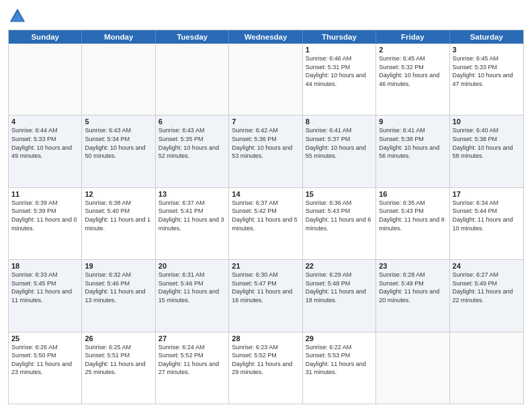 Image resolution: width=532 pixels, height=411 pixels. I want to click on sun-info: Sunrise: 6:42 AMSunset: 5:36 PMDaylight:…, so click(265, 143).